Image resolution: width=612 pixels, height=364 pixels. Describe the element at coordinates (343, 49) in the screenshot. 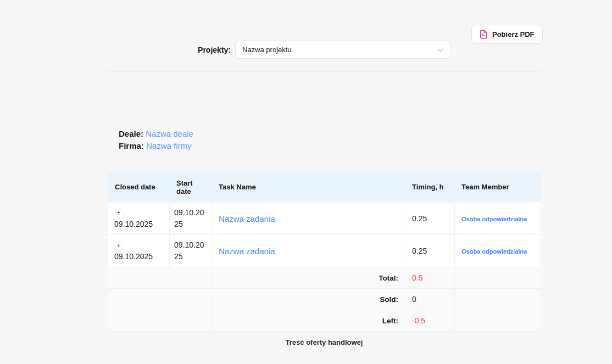

I see `project-select: Nazwa projektu` at that location.